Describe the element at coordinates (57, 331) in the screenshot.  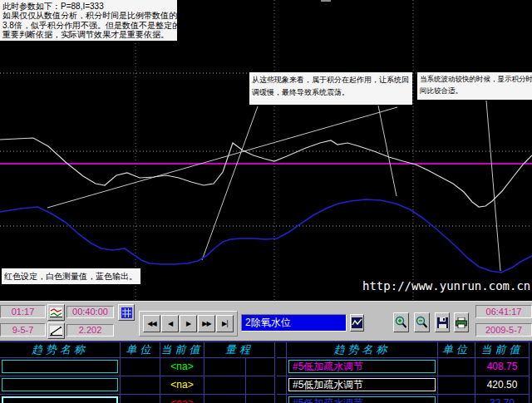
I see `scale-line-icon` at that location.